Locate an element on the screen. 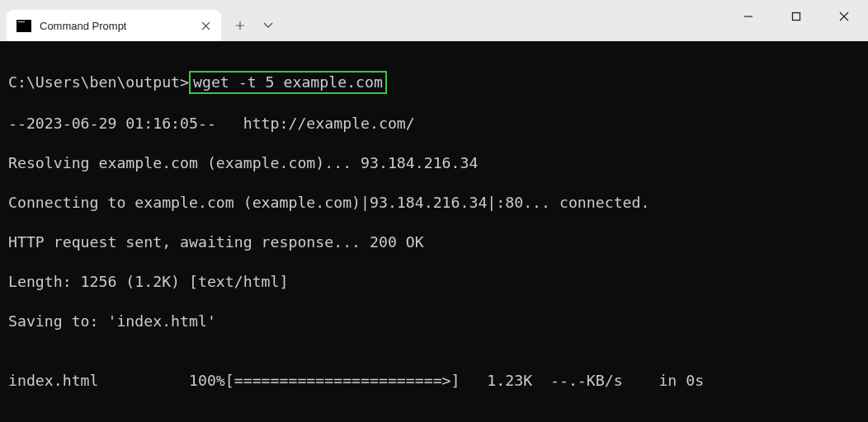 Image resolution: width=868 pixels, height=422 pixels. terminal-line: Length: 1256 (1.2K) [text/html] is located at coordinates (434, 282).